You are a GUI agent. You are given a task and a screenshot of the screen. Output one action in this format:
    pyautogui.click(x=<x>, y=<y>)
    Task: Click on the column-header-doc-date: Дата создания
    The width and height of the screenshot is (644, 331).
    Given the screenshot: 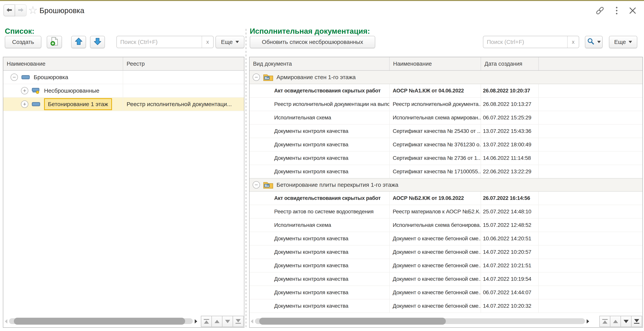 What is the action you would take?
    pyautogui.click(x=510, y=64)
    